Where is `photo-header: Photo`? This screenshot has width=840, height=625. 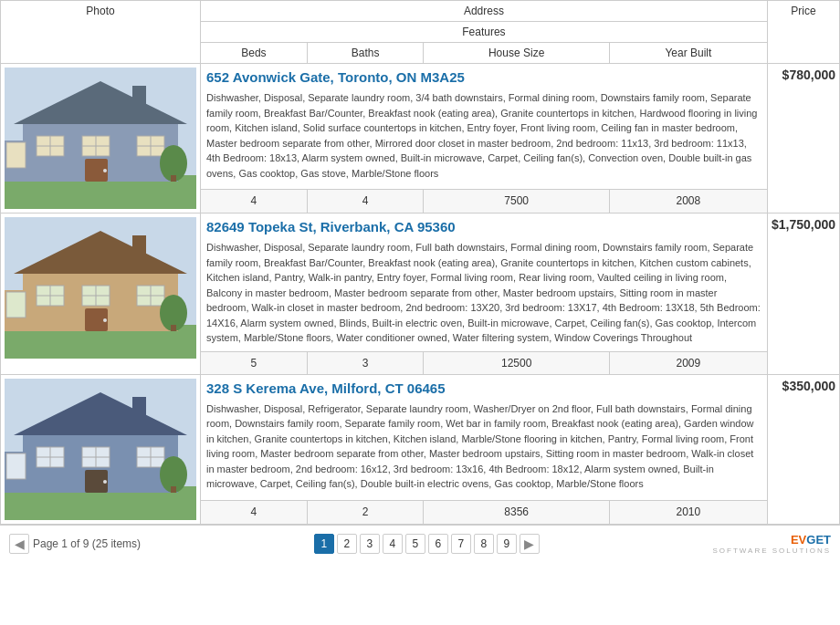 photo-header: Photo is located at coordinates (100, 33).